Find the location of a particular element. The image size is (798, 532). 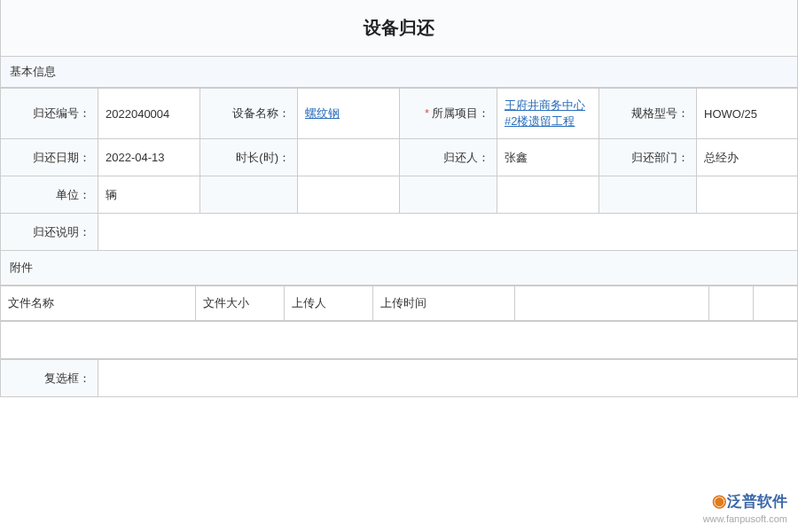

label-duration: 时长(时)： is located at coordinates (249, 158).